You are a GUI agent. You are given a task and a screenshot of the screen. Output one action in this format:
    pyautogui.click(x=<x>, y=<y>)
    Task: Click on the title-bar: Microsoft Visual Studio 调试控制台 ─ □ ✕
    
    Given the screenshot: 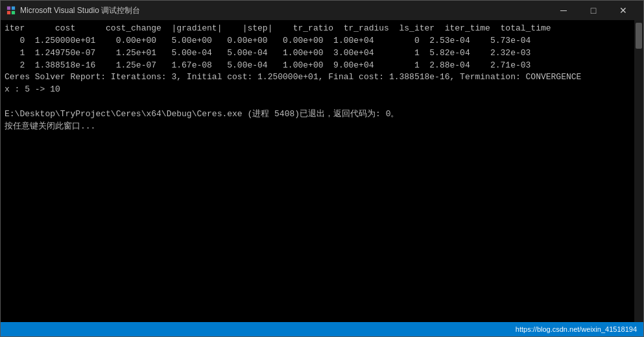 What is the action you would take?
    pyautogui.click(x=322, y=10)
    